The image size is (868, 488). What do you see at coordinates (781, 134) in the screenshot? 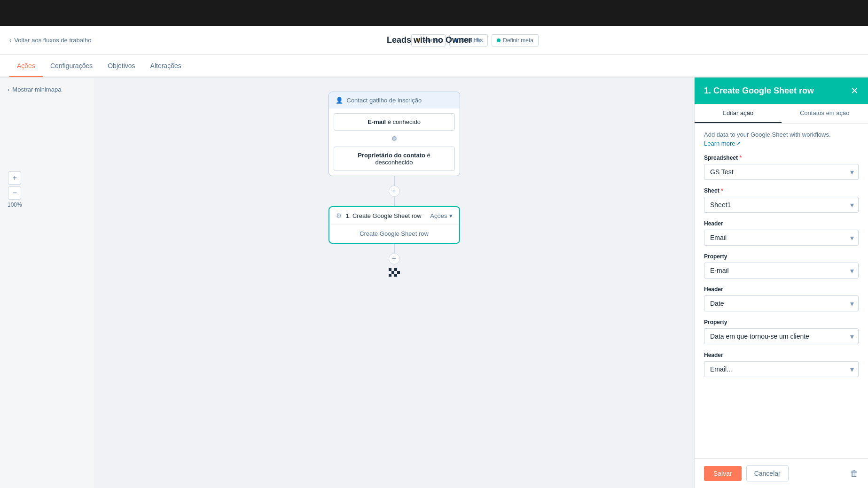
I see `info-text: Add data to your Google Sheet with workf…` at bounding box center [781, 134].